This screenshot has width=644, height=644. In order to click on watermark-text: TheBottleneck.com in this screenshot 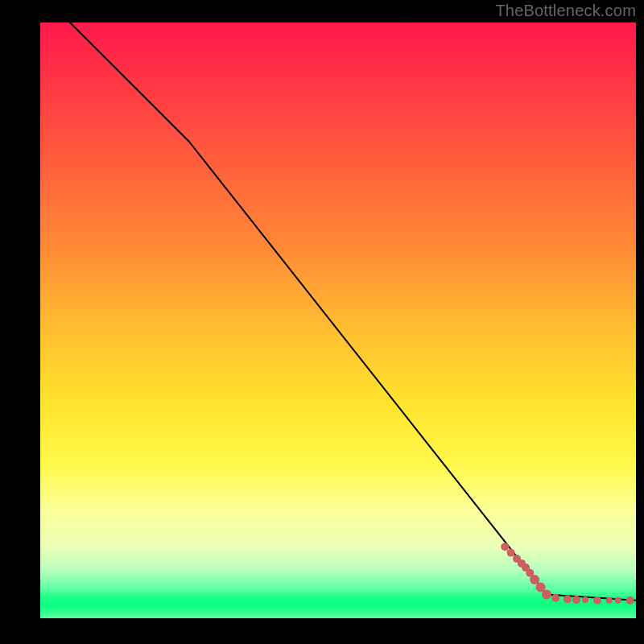, I will do `click(565, 11)`.